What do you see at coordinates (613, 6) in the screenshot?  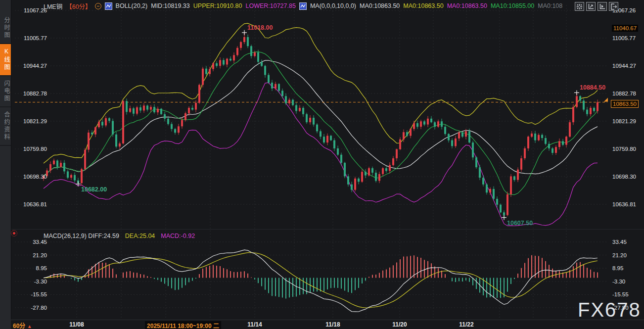 I see `exit-panel-tool-button` at bounding box center [613, 6].